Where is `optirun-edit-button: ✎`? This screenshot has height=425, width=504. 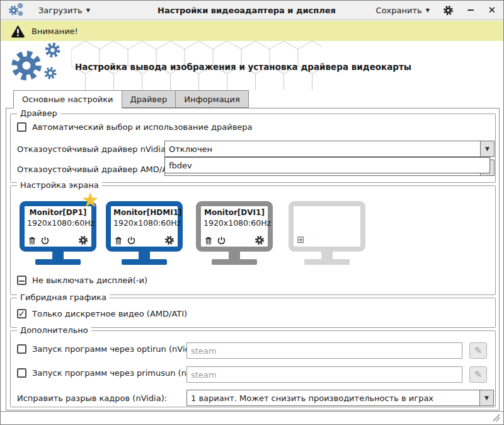
optirun-edit-button: ✎ is located at coordinates (478, 351).